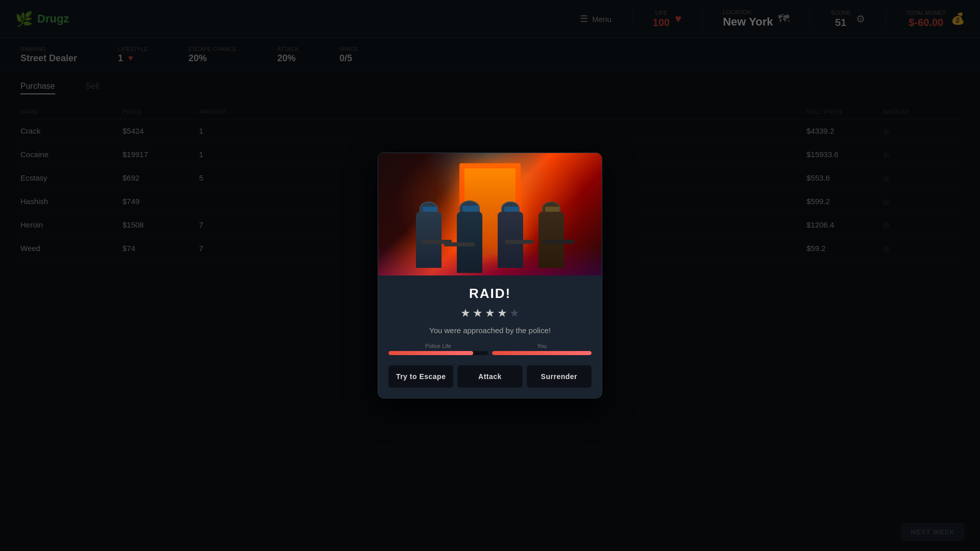  Describe the element at coordinates (421, 377) in the screenshot. I see `escape-button: Try to Escape` at that location.